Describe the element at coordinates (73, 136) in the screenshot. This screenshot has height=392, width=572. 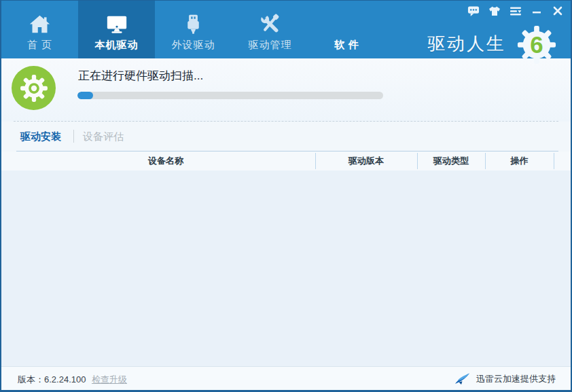
I see `subtab-divider` at that location.